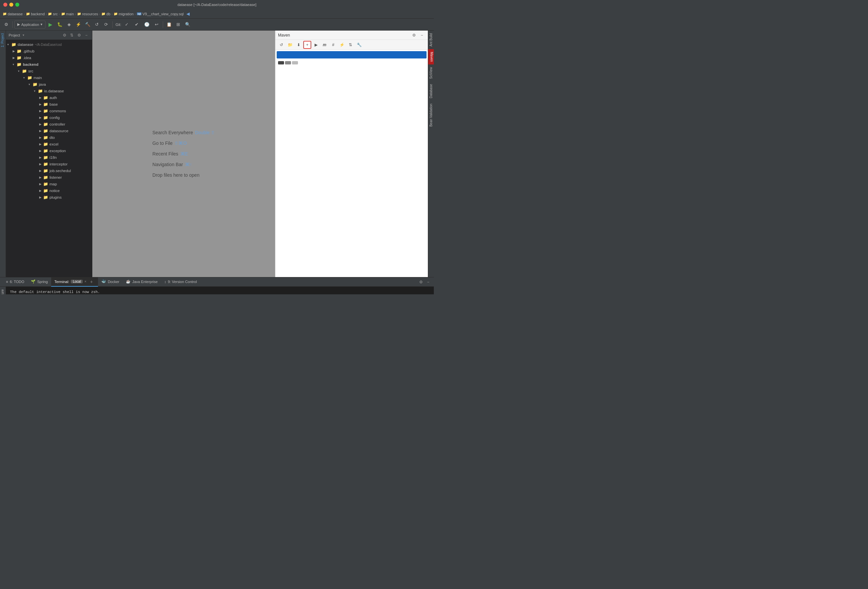 Image resolution: width=868 pixels, height=589 pixels. What do you see at coordinates (11, 4) in the screenshot?
I see `minimize-button` at bounding box center [11, 4].